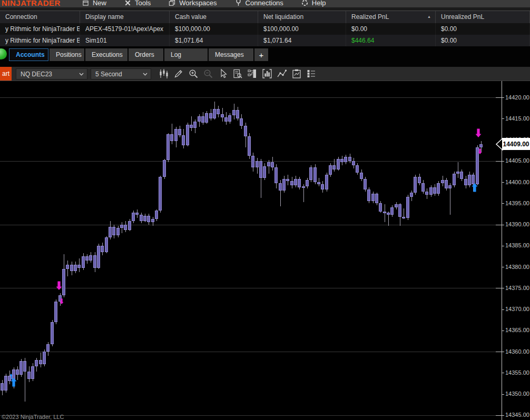  What do you see at coordinates (483, 17) in the screenshot?
I see `column-header-unrealized-pnl: Unrealized PnL` at bounding box center [483, 17].